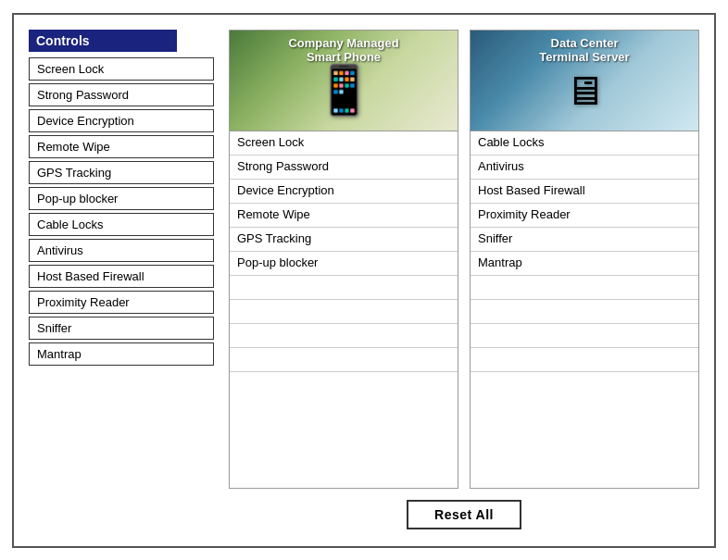  Describe the element at coordinates (344, 240) in the screenshot. I see `drop-item: GPS Tracking` at that location.